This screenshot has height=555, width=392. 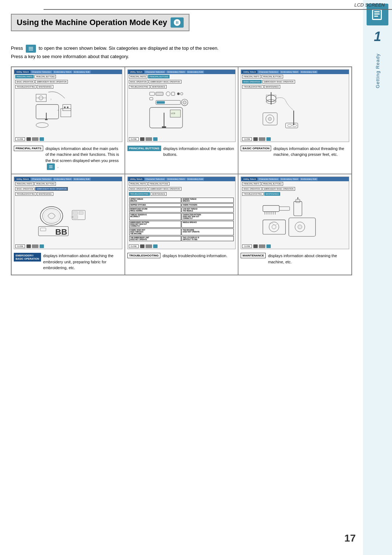 What do you see at coordinates (295, 224) in the screenshot?
I see `panel-maintenance: Utility Stitch Character Selection Embro…` at bounding box center [295, 224].